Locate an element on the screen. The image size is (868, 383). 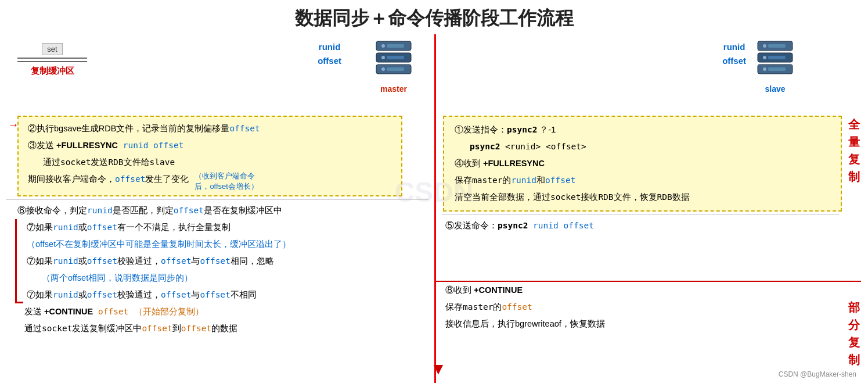
slave-server-icon is located at coordinates (775, 60).